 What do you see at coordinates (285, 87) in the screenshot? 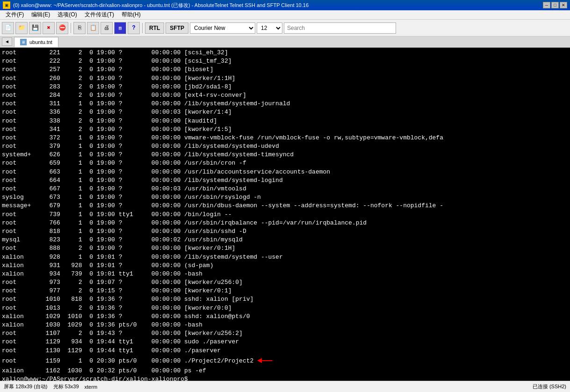
I see `terminal-line: root 283 2 0 19:00 ? 00:00:00 [jbd2/sda1…` at bounding box center [285, 87].